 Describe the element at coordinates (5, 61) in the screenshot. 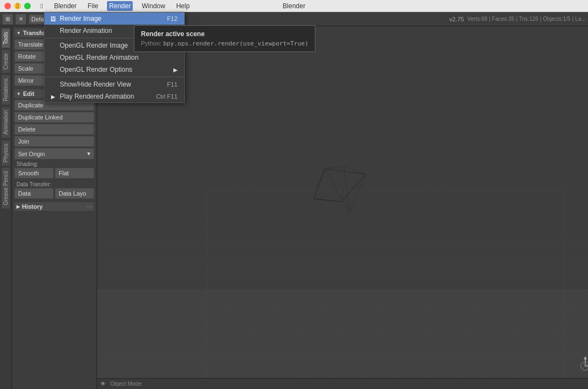

I see `tab-create: Create` at that location.